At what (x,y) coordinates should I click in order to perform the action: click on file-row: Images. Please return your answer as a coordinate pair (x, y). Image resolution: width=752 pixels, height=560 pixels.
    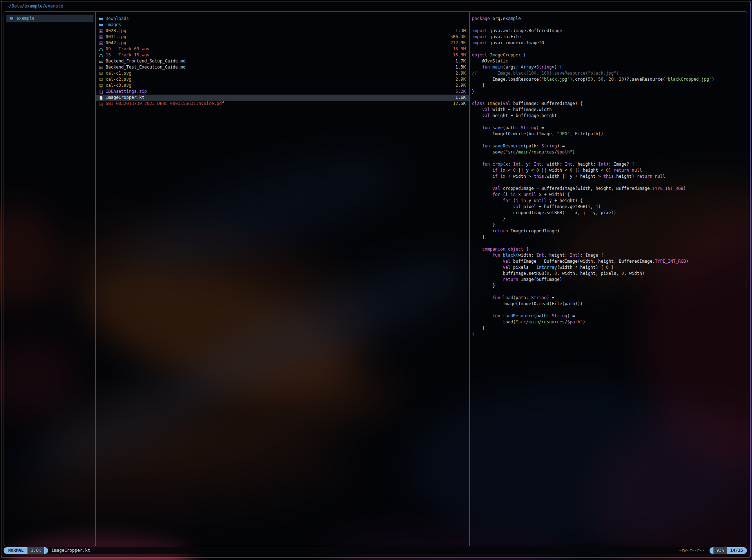
    Looking at the image, I should click on (283, 25).